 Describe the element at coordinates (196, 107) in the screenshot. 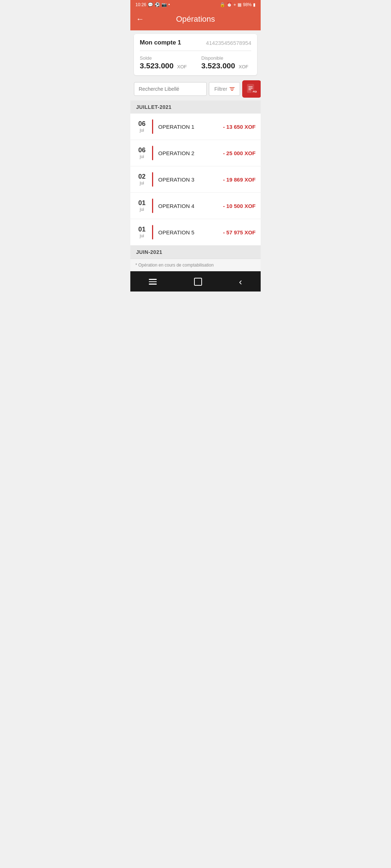

I see `month-header: JUILLET-2021` at that location.